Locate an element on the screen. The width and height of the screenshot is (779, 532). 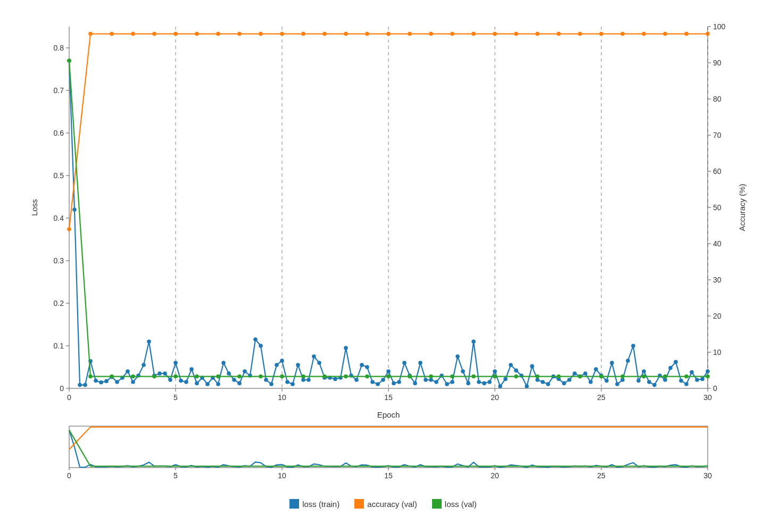
legend-item-loss-train: loss (train) is located at coordinates (314, 504).